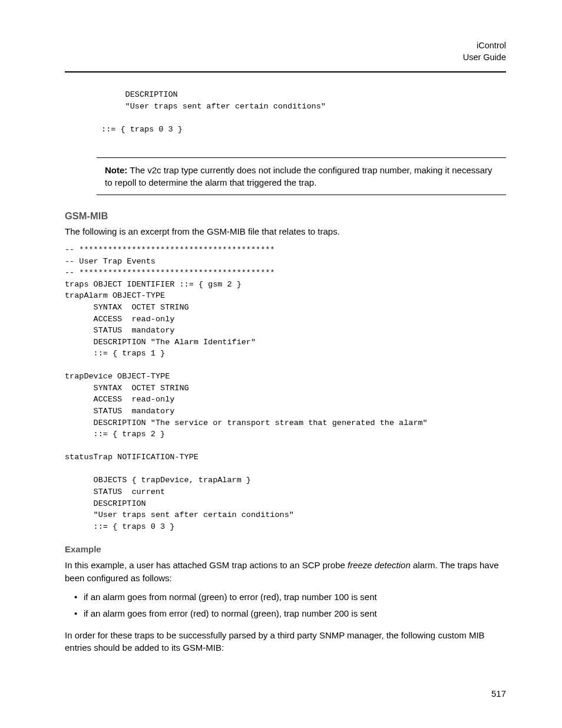 The height and width of the screenshot is (728, 562). Describe the element at coordinates (285, 46) in the screenshot. I see `header-product: iControl` at that location.